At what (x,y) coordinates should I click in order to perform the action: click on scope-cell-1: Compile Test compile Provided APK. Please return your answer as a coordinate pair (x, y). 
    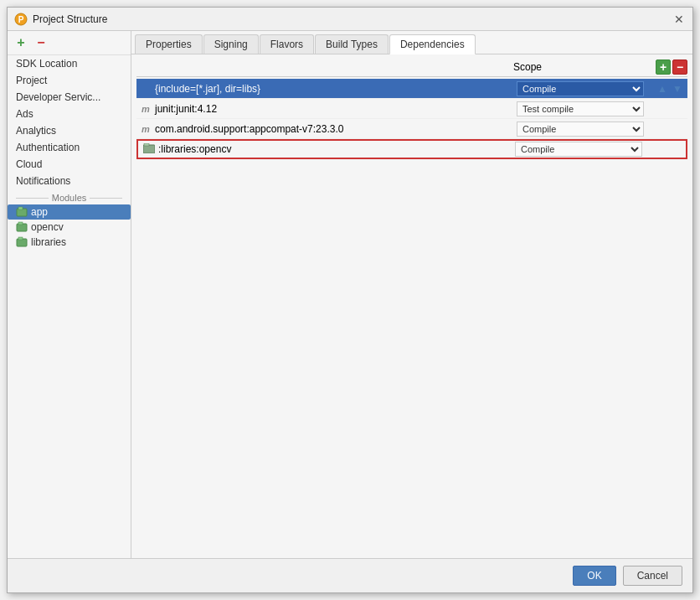
    Looking at the image, I should click on (580, 89).